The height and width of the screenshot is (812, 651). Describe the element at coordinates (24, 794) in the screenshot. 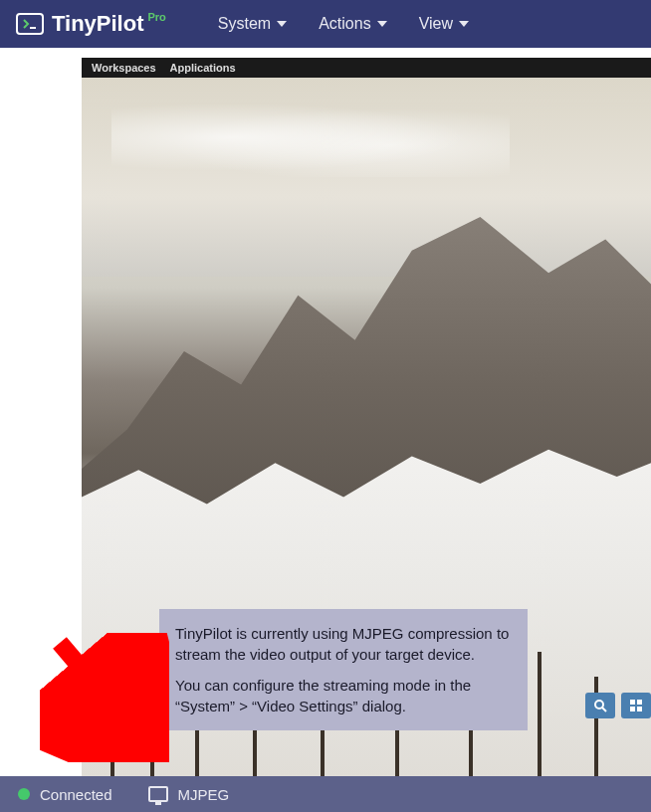

I see `status-dot-icon` at that location.